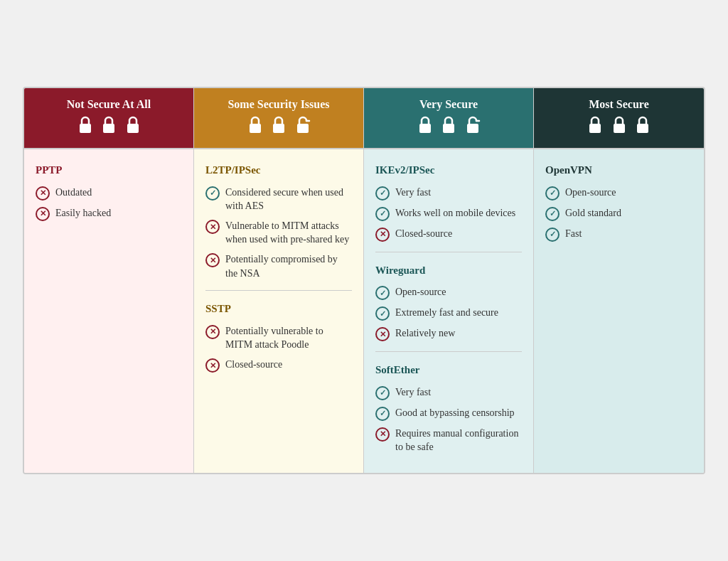  I want to click on ikev2-feature-text-2: Works well on mobile devices, so click(455, 213).